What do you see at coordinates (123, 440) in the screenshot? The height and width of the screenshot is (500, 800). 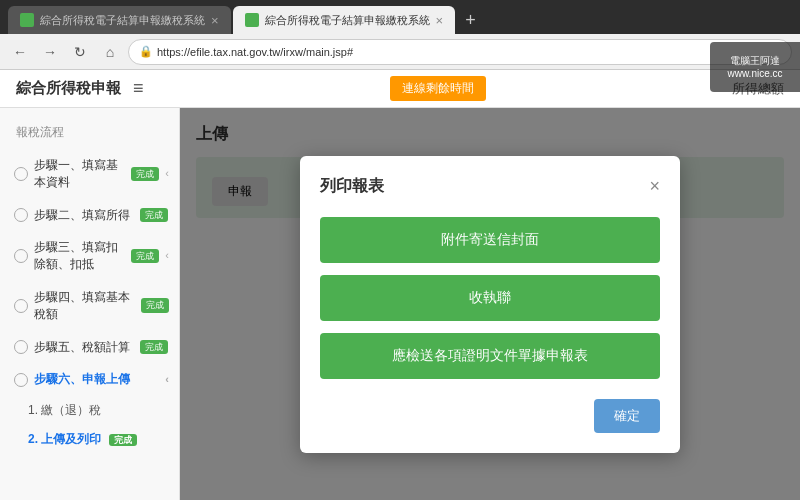 I see `sub-upload-badge: 完成` at bounding box center [123, 440].